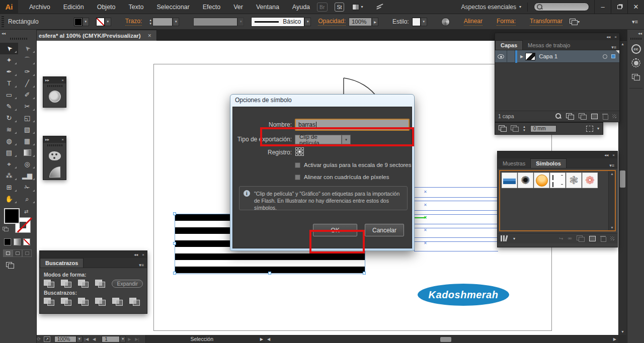  I want to click on minimize-button: –, so click(603, 7).